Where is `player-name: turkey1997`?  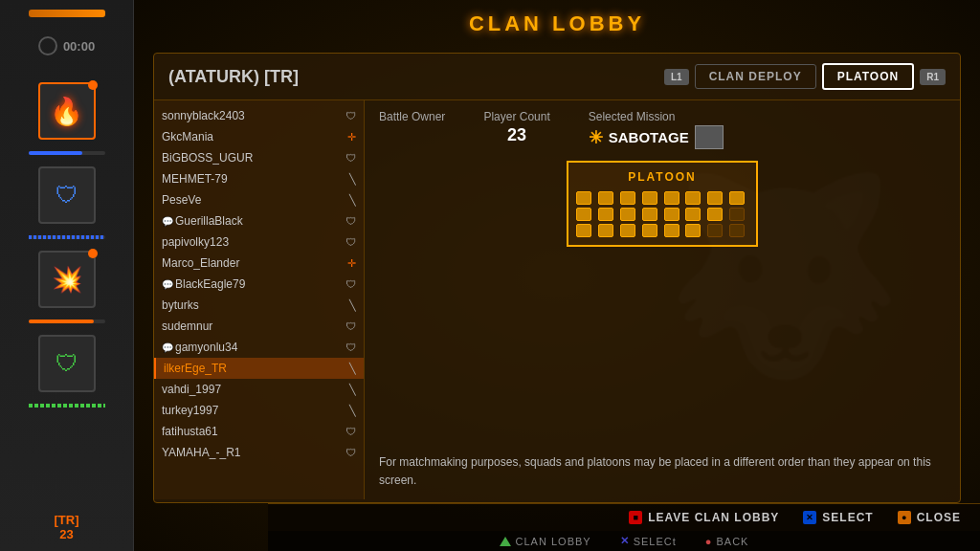
player-name: turkey1997 is located at coordinates (254, 410).